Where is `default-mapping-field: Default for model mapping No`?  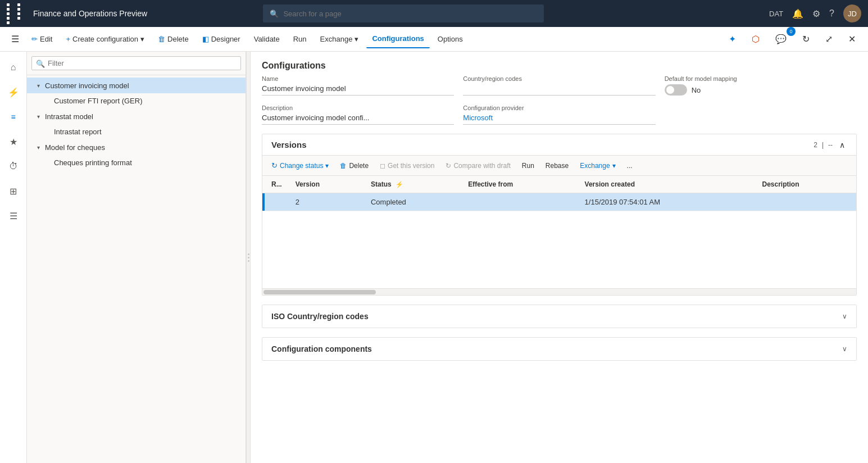
default-mapping-field: Default for model mapping No is located at coordinates (761, 85).